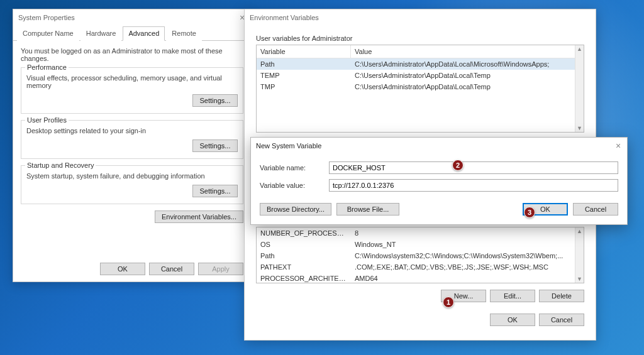 Image resolution: width=644 pixels, height=355 pixels. What do you see at coordinates (132, 185) in the screenshot?
I see `startup-recovery-group: Startup and Recovery System startup, sys…` at bounding box center [132, 185].